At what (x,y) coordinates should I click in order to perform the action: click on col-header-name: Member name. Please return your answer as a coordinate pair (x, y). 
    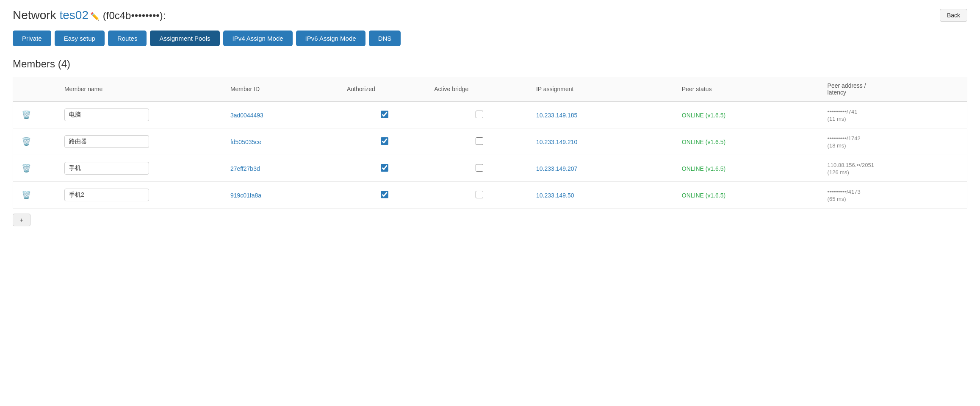
    Looking at the image, I should click on (141, 89).